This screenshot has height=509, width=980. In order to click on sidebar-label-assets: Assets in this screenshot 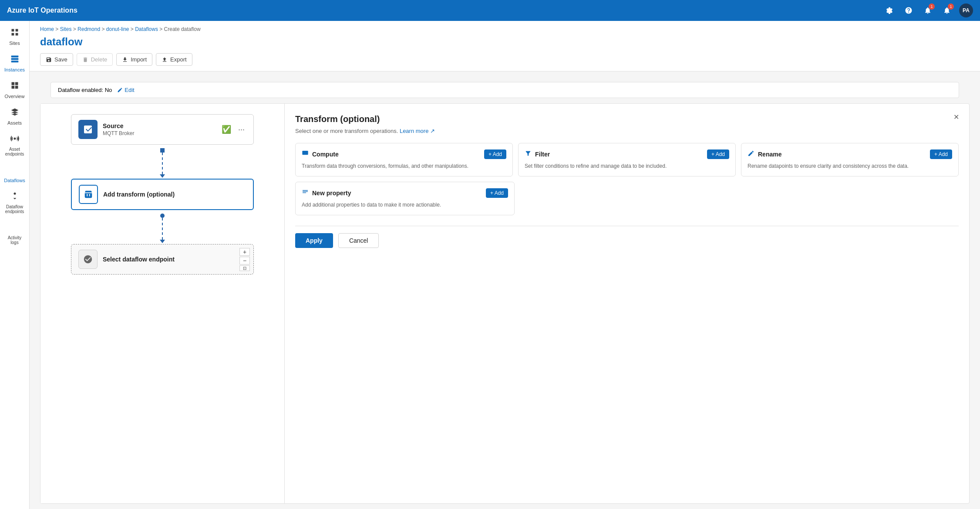, I will do `click(15, 123)`.